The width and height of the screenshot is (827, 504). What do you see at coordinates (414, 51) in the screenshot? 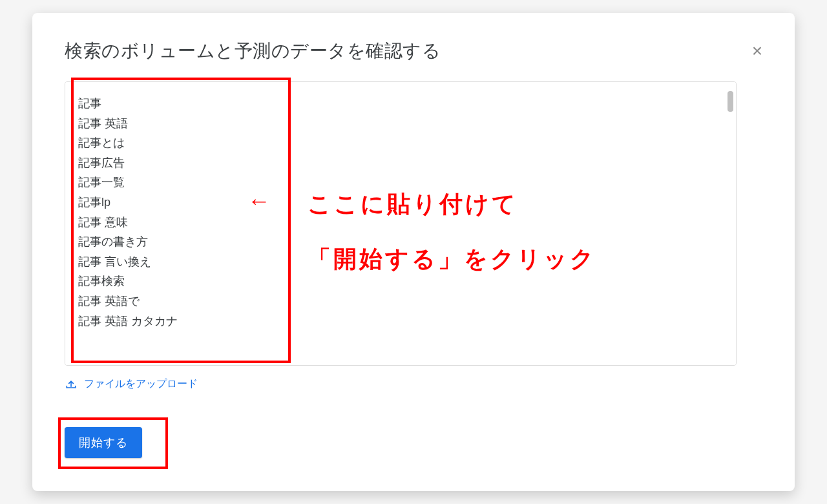
I see `modal-header: 検索のボリュームと予測のデータを確認する ×` at bounding box center [414, 51].